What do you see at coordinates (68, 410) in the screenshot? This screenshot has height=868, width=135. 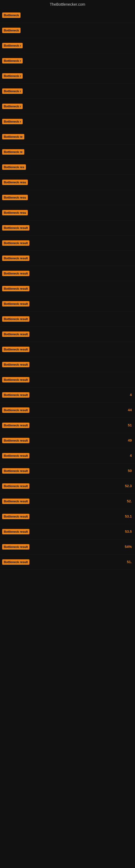 I see `table-row: Bottleneck result44` at bounding box center [68, 410].